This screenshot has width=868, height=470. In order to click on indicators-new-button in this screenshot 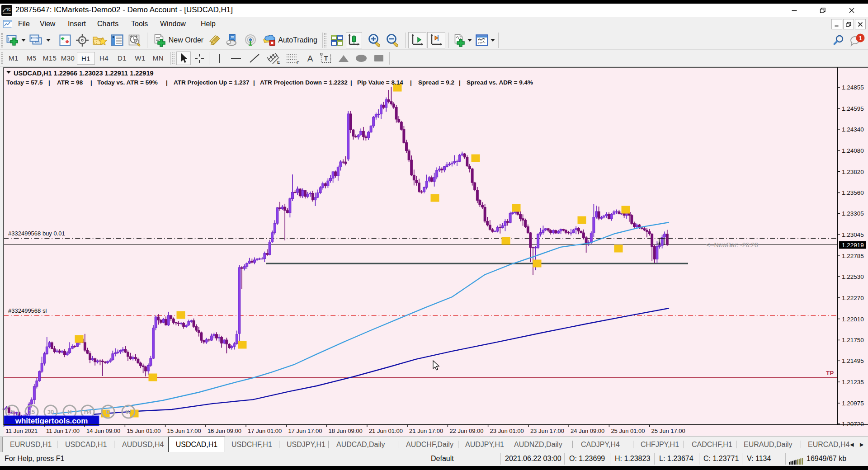, I will do `click(462, 40)`.